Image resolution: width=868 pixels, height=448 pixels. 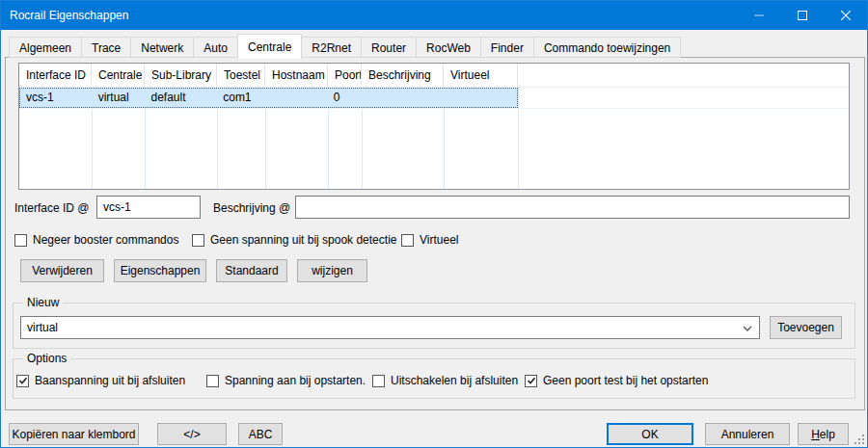 What do you see at coordinates (181, 75) in the screenshot?
I see `column-header-sub-library: Sub-Library` at bounding box center [181, 75].